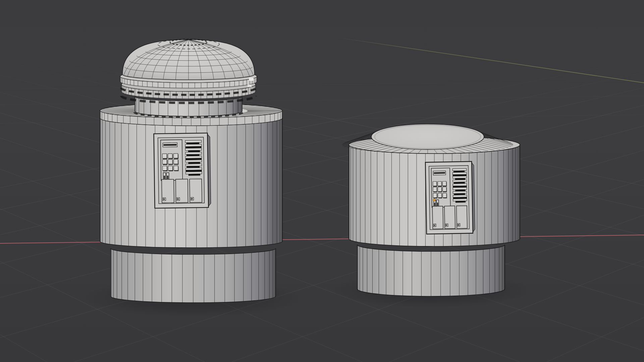 This screenshot has height=362, width=644. Describe the element at coordinates (434, 200) in the screenshot. I see `panel-orange-indicator` at that location.